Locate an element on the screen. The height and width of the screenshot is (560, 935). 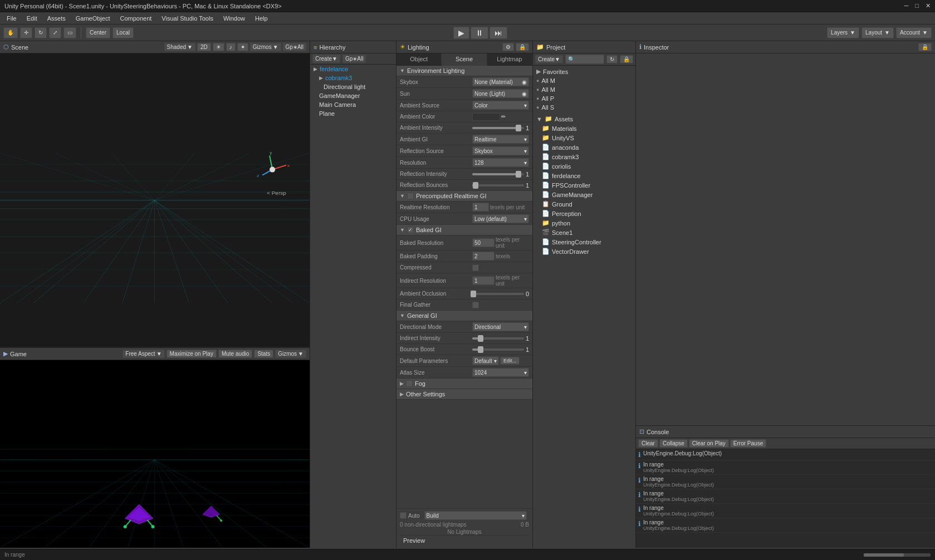
asset-ferdelance: 📄 ferdelance is located at coordinates (584, 176).